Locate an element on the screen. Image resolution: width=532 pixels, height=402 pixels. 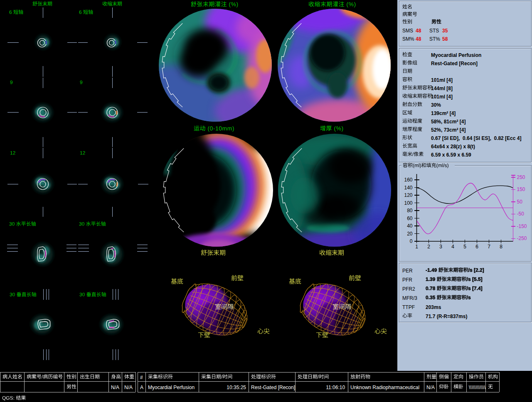
svg-text: -250 is located at coordinates (522, 238).